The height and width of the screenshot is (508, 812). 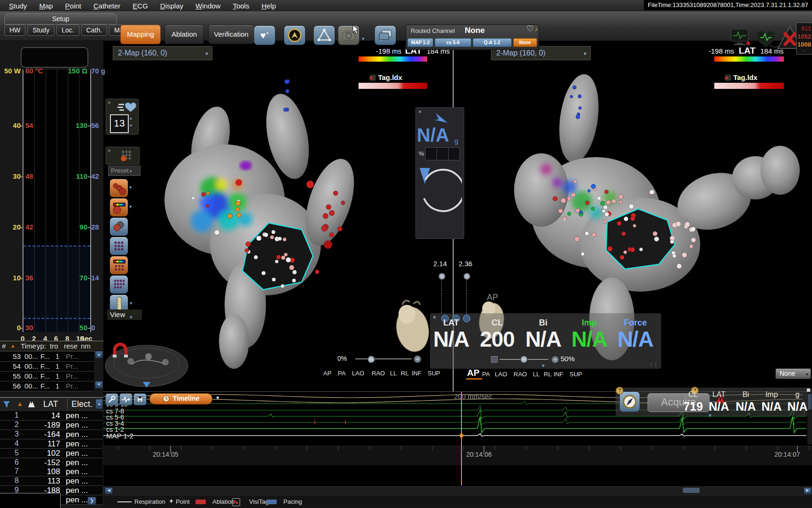 What do you see at coordinates (31, 404) in the screenshot?
I see `wave-pair-icon` at bounding box center [31, 404].